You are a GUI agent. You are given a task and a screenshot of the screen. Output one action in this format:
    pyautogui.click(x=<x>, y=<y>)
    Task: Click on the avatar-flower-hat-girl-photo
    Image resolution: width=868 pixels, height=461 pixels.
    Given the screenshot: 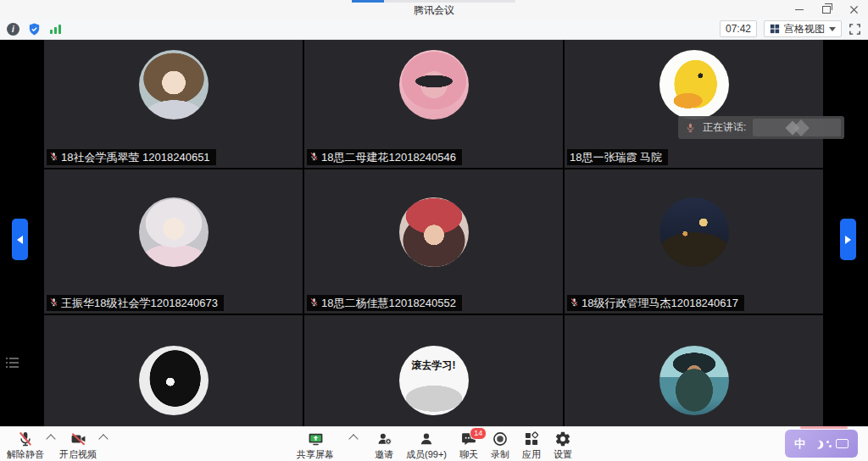 What is the action you would take?
    pyautogui.click(x=434, y=232)
    